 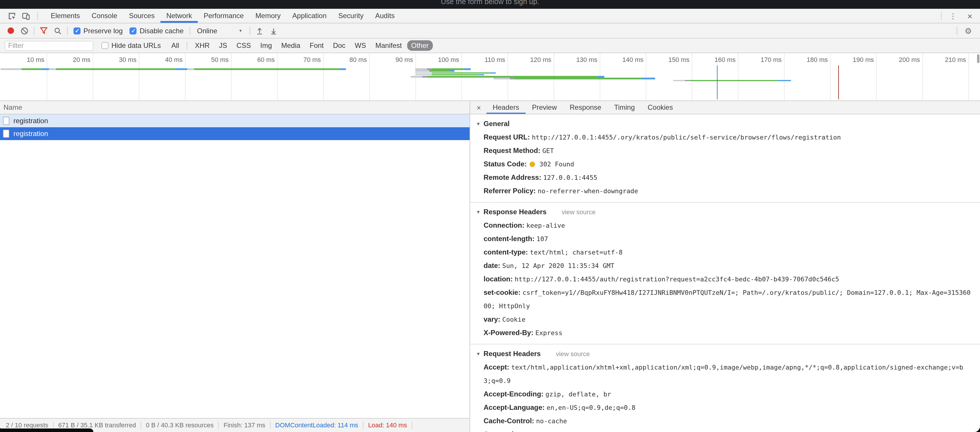 What do you see at coordinates (11, 30) in the screenshot?
I see `record-icon` at bounding box center [11, 30].